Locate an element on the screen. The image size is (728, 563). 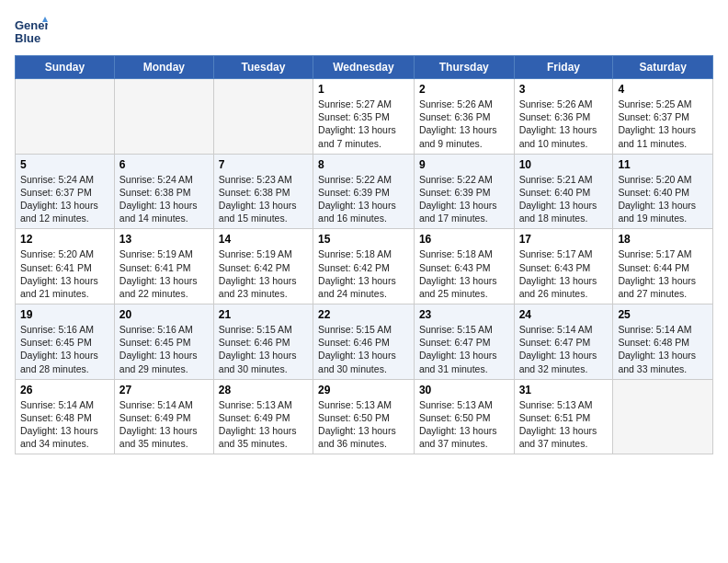
day-info: Sunrise: 5:20 AM Sunset: 6:40 PM Dayligh… is located at coordinates (663, 199).